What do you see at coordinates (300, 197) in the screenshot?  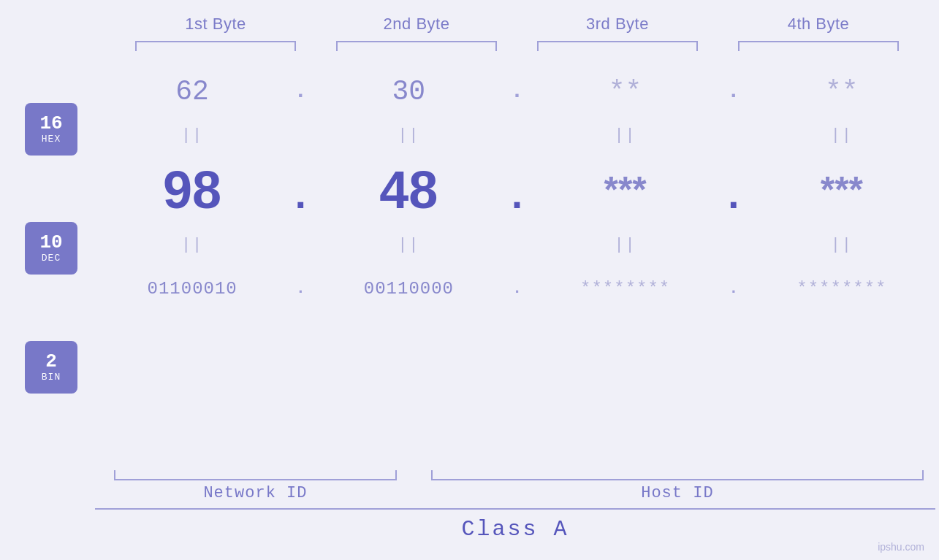 I see `dec-dot1: .` at bounding box center [300, 197].